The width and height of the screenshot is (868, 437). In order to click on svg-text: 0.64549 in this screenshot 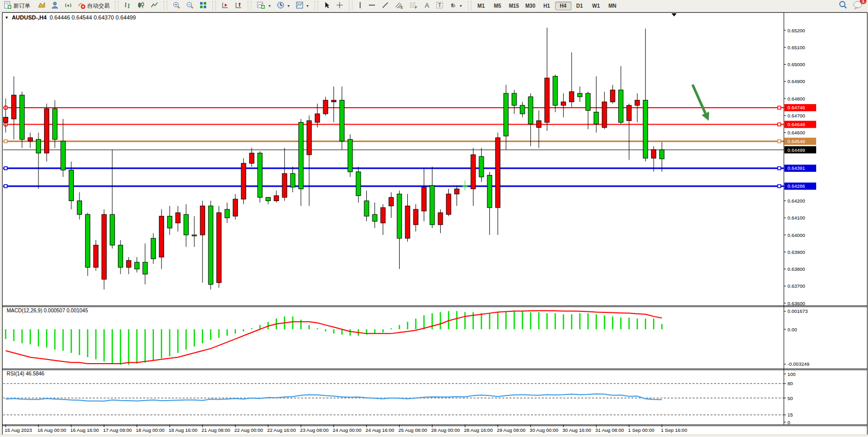, I will do `click(796, 142)`.